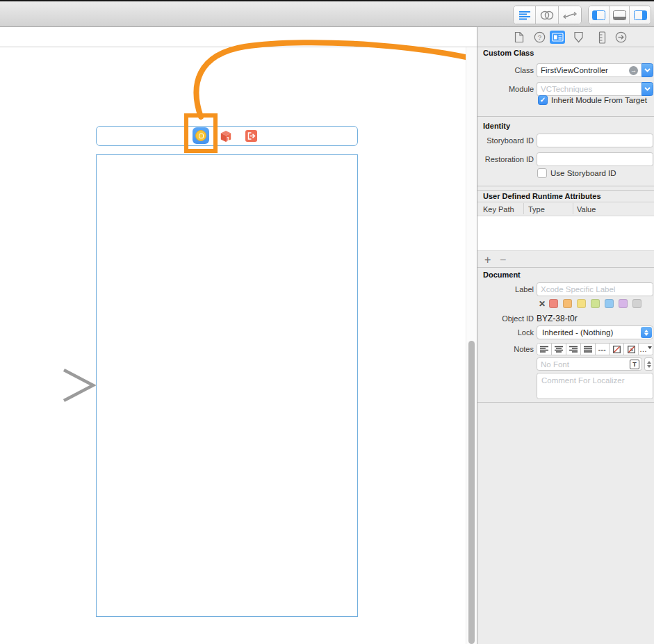 The image size is (654, 644). What do you see at coordinates (578, 38) in the screenshot?
I see `tab-attributes-inspector` at bounding box center [578, 38].